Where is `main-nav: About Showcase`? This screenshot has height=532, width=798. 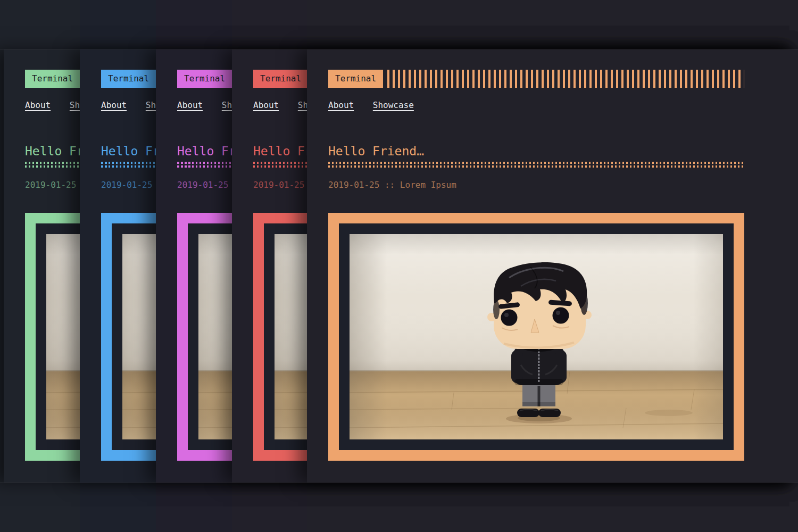 main-nav: About Showcase is located at coordinates (536, 105).